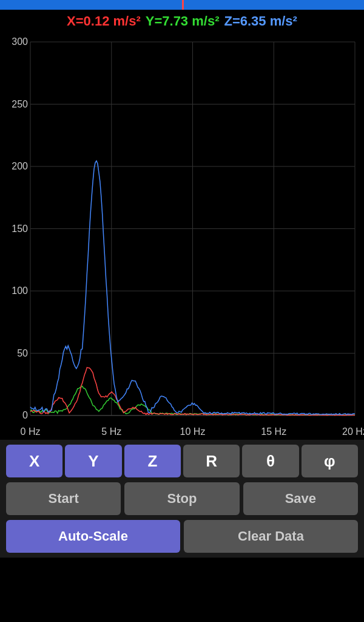 The image size is (364, 622). What do you see at coordinates (330, 461) in the screenshot?
I see `axis-btn-phi: φ` at bounding box center [330, 461].